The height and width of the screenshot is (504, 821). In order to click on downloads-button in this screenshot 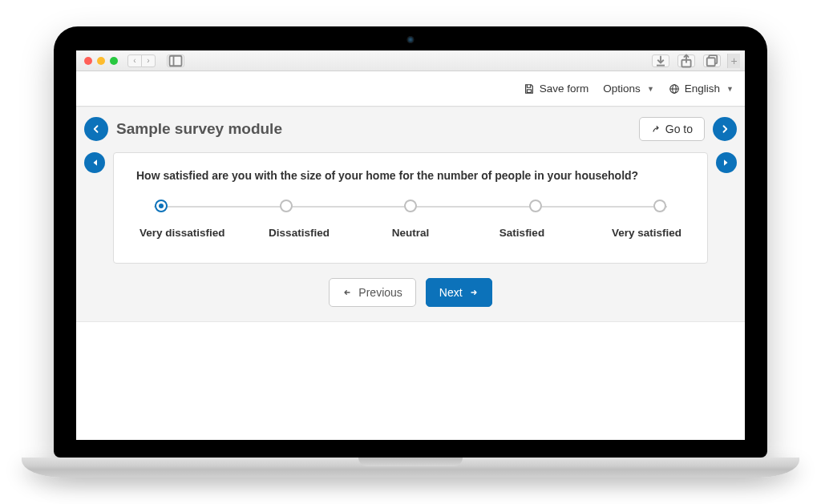, I will do `click(661, 61)`.